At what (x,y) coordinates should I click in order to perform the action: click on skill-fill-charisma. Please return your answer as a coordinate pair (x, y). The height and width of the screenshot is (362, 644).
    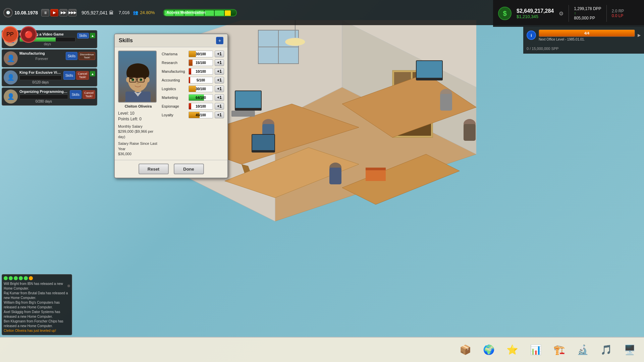
    Looking at the image, I should click on (193, 54).